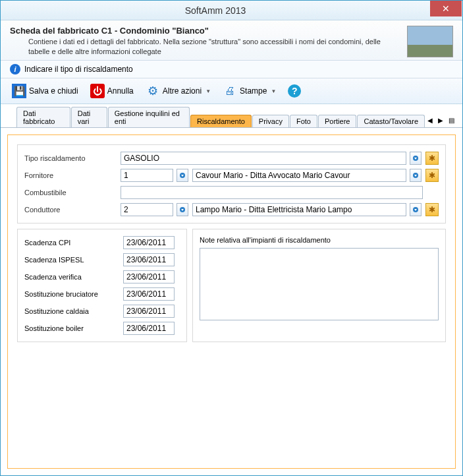 This screenshot has height=476, width=463. What do you see at coordinates (121, 91) in the screenshot?
I see `cancel-label: Annulla` at bounding box center [121, 91].